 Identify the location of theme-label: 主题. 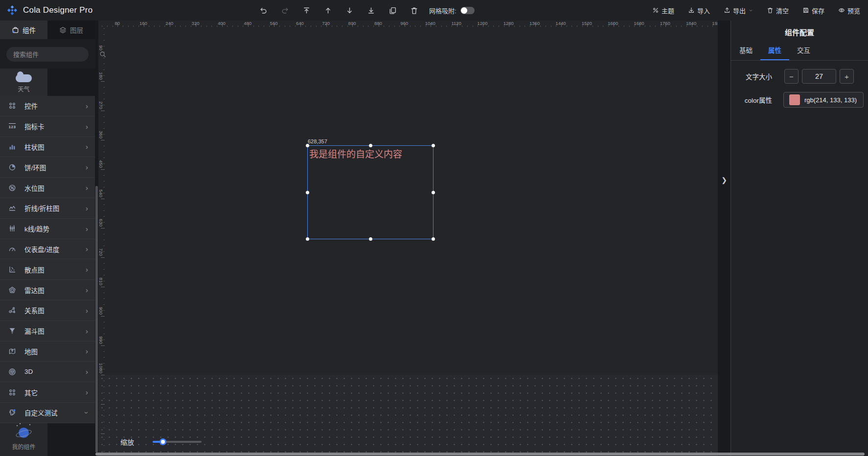
(668, 11).